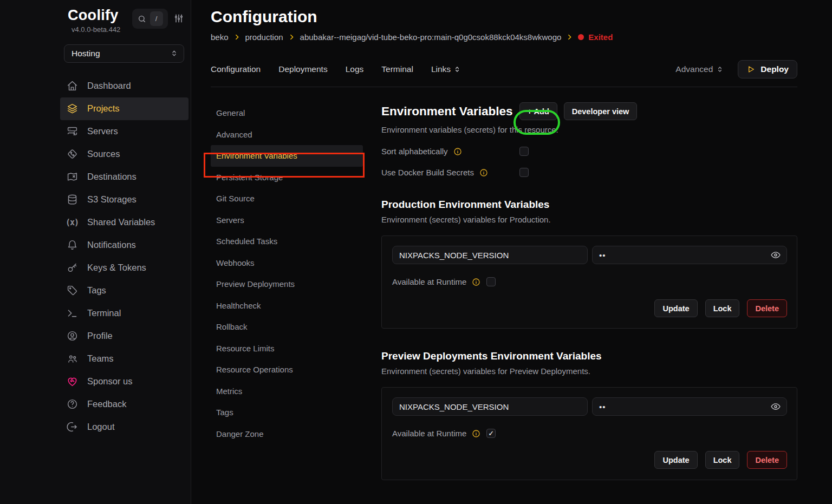 Image resolution: width=832 pixels, height=504 pixels. Describe the element at coordinates (101, 427) in the screenshot. I see `sidebar-item-label: Logout` at that location.